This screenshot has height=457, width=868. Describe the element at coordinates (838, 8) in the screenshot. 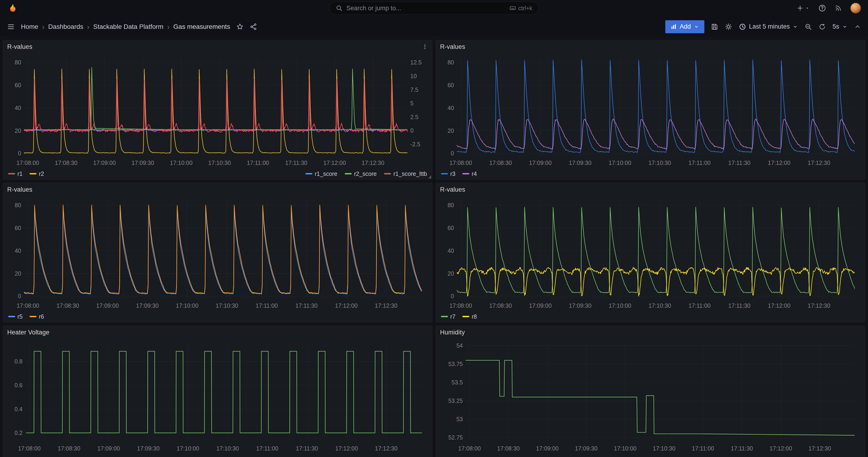

I see `news-button` at that location.